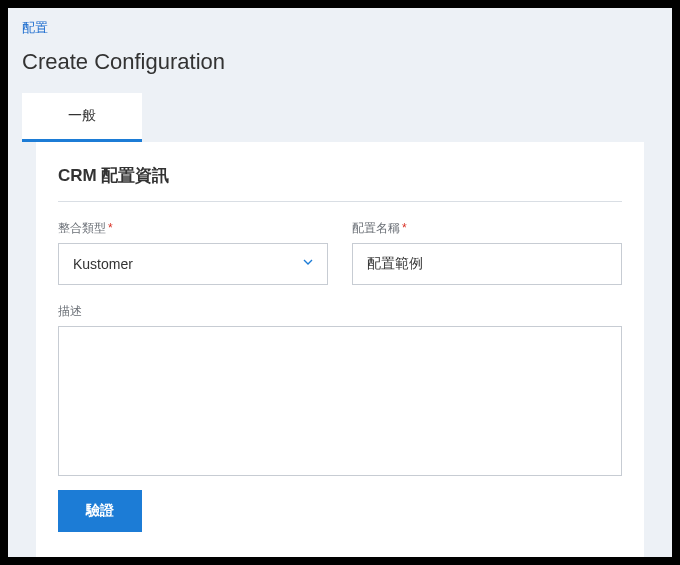 The height and width of the screenshot is (565, 680). Describe the element at coordinates (340, 183) in the screenshot. I see `section-title: CRM 配置資訊` at that location.